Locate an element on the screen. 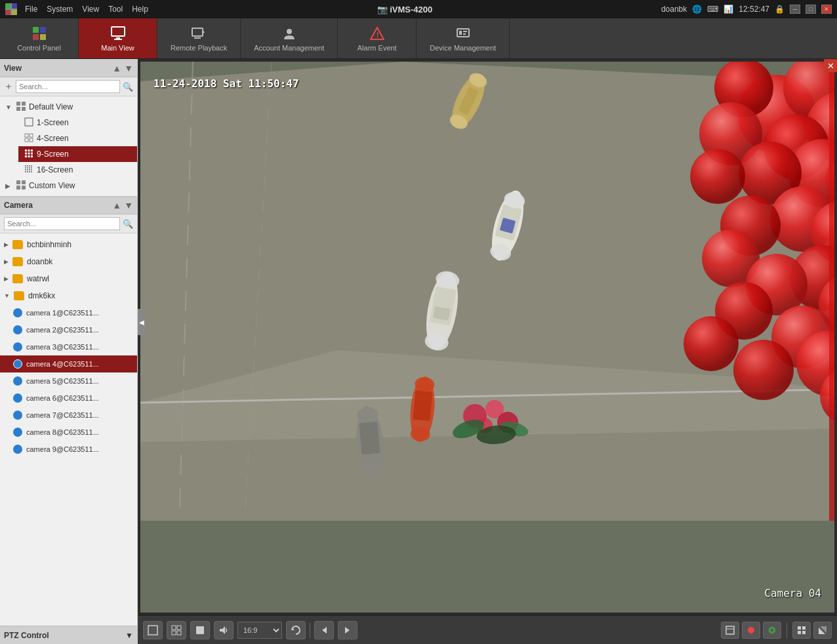 Image resolution: width=837 pixels, height=644 pixels. refresh-button is located at coordinates (296, 630).